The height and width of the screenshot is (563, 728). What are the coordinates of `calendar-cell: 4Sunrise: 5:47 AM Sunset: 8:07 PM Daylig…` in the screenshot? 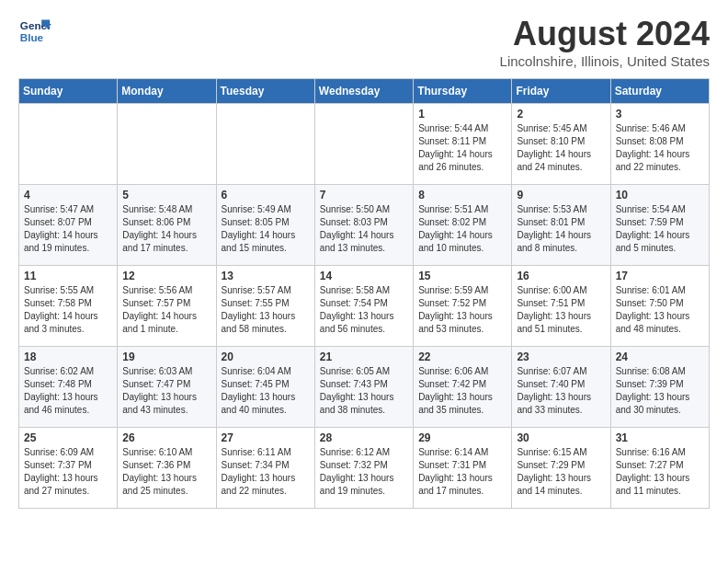 It's located at (68, 225).